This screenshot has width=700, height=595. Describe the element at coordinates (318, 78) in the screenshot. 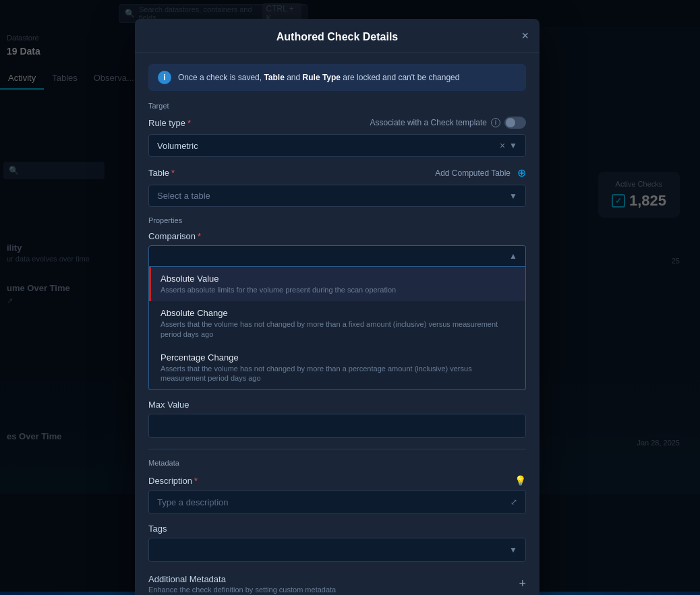

I see `info-text: Once a check is saved, Table and Rule Ty…` at that location.